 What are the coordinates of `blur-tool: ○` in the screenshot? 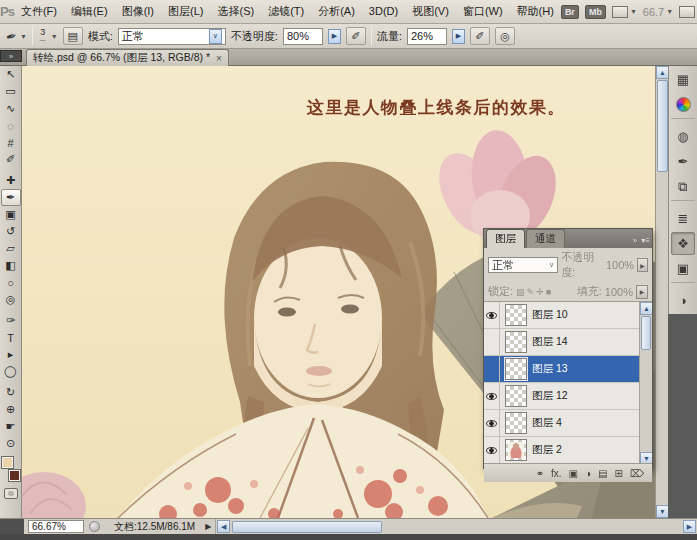 It's located at (11, 282).